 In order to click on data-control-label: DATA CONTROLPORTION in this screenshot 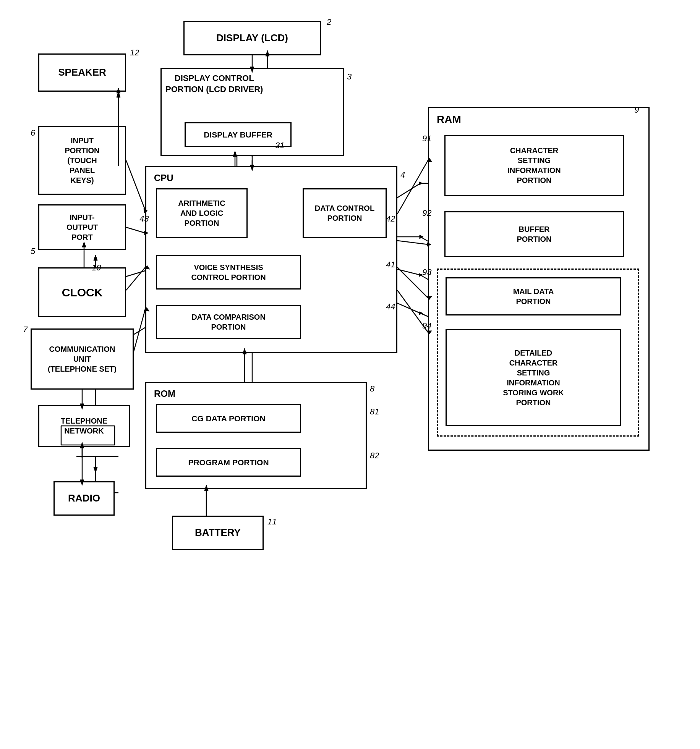, I will do `click(345, 213)`.